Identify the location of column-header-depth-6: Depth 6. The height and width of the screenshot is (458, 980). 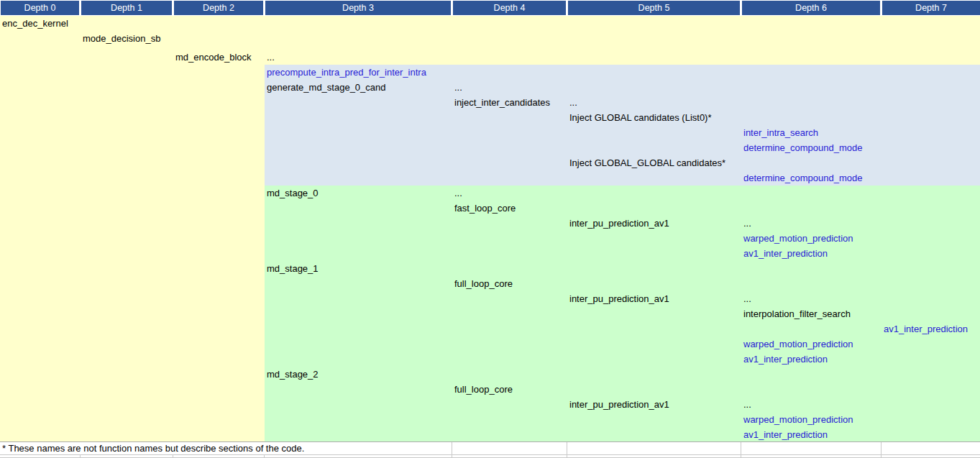
(811, 8).